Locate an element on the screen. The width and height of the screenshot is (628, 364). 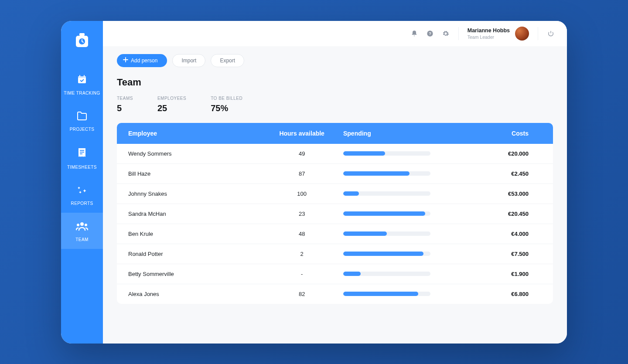
sidebar: TIME TRACKING PROJECTS TIMESHEETS is located at coordinates (82, 182).